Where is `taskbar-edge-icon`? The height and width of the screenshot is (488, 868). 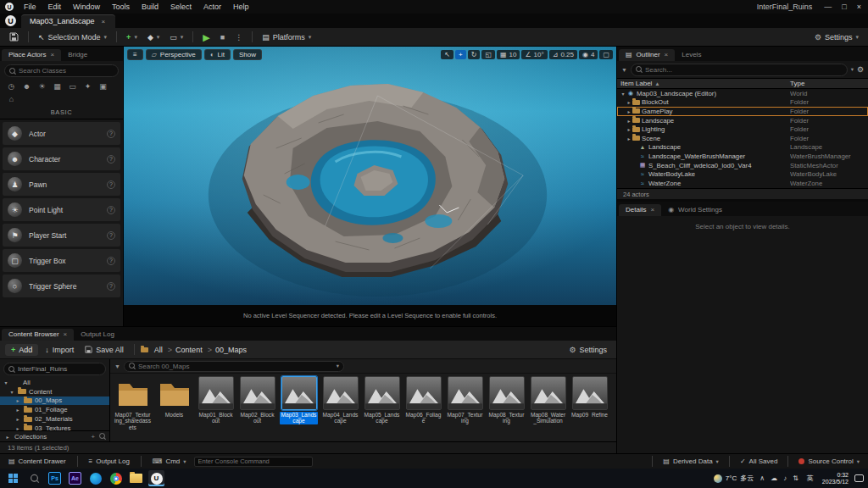
taskbar-edge-icon is located at coordinates (95, 478).